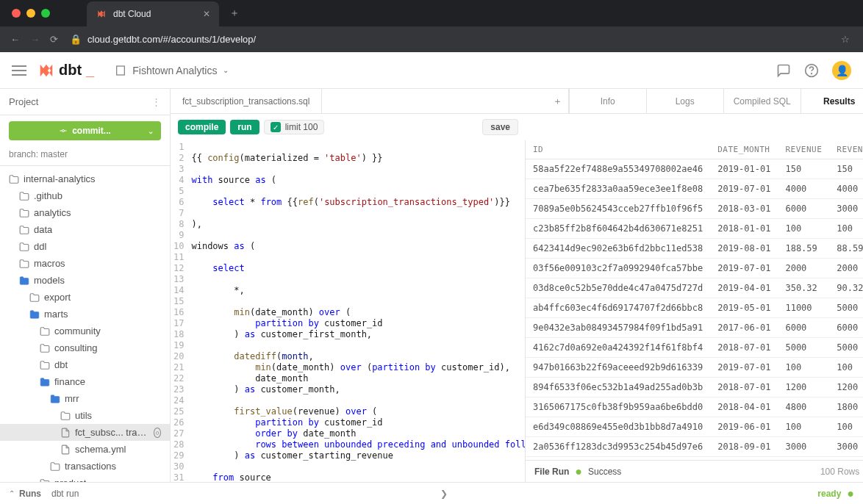 The width and height of the screenshot is (863, 504). What do you see at coordinates (19, 71) in the screenshot?
I see `hamburger-menu-icon` at bounding box center [19, 71].